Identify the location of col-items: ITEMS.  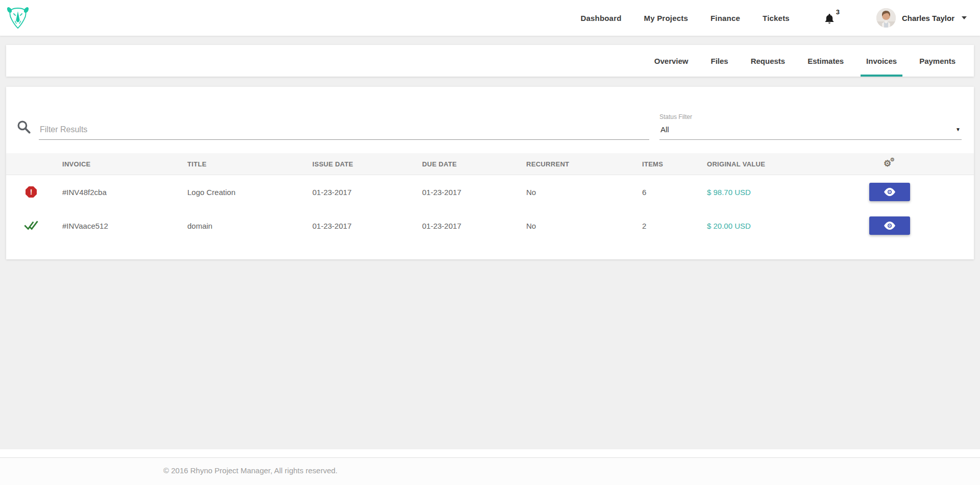
(669, 164).